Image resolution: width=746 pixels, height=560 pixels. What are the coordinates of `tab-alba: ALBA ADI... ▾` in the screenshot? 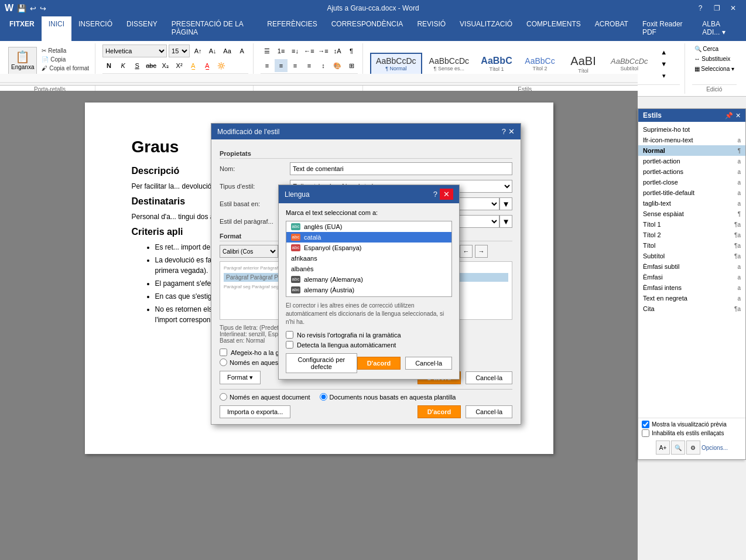 It's located at (719, 29).